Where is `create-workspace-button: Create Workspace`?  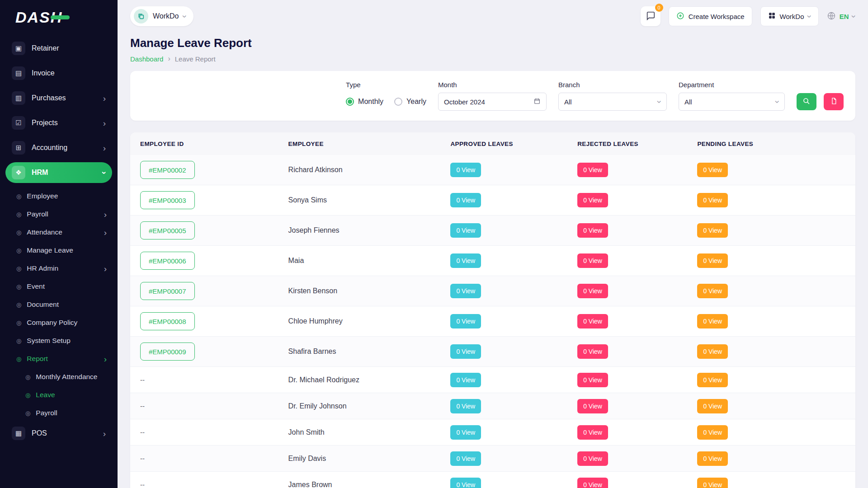
create-workspace-button: Create Workspace is located at coordinates (711, 16).